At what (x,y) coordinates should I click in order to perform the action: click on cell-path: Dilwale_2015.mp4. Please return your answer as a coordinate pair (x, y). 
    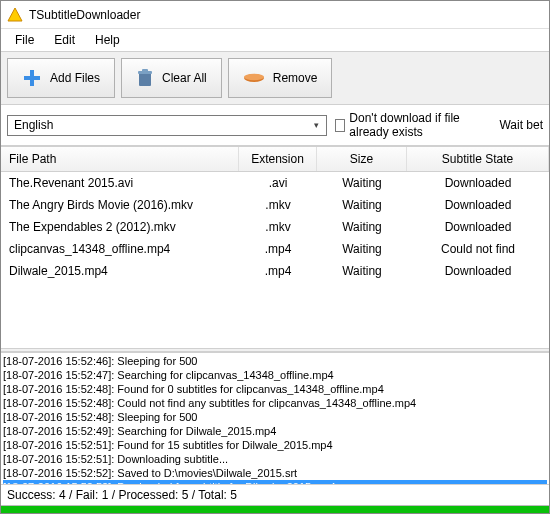
    Looking at the image, I should click on (120, 271).